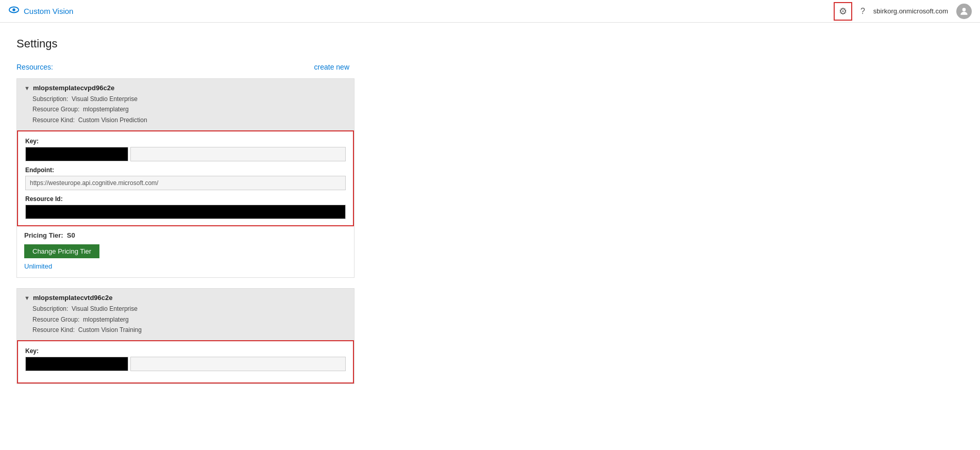  Describe the element at coordinates (73, 298) in the screenshot. I see `resource-2-name: mlopstemplatecvtd96c2e` at that location.